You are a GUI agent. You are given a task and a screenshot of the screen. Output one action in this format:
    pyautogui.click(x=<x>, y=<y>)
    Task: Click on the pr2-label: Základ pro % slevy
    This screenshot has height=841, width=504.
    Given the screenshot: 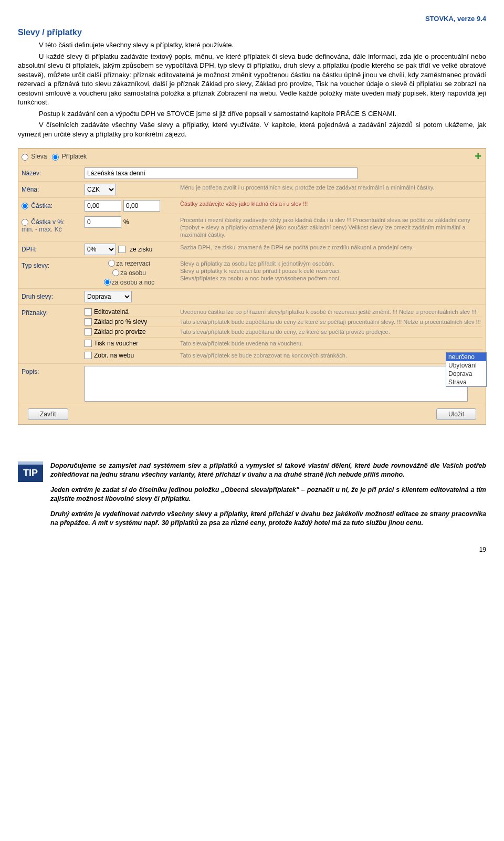 What is the action you would take?
    pyautogui.click(x=121, y=322)
    